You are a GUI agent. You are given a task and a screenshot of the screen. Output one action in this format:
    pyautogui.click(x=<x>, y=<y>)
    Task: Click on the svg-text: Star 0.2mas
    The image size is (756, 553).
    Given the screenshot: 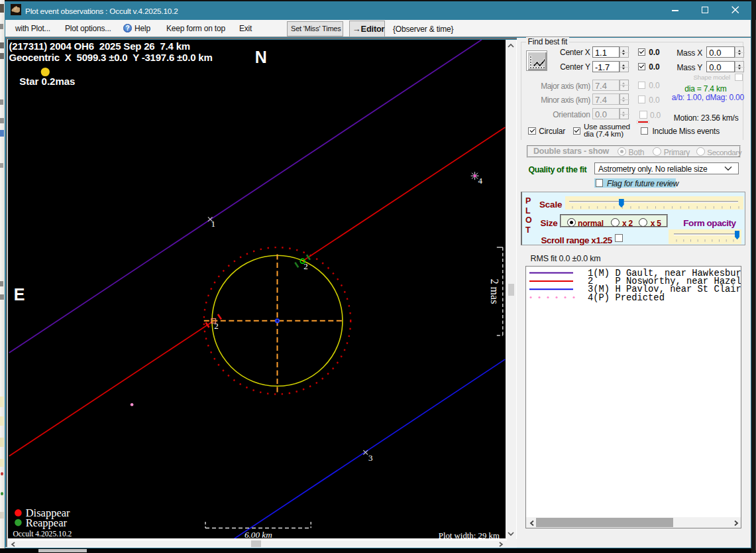 What is the action you would take?
    pyautogui.click(x=47, y=81)
    